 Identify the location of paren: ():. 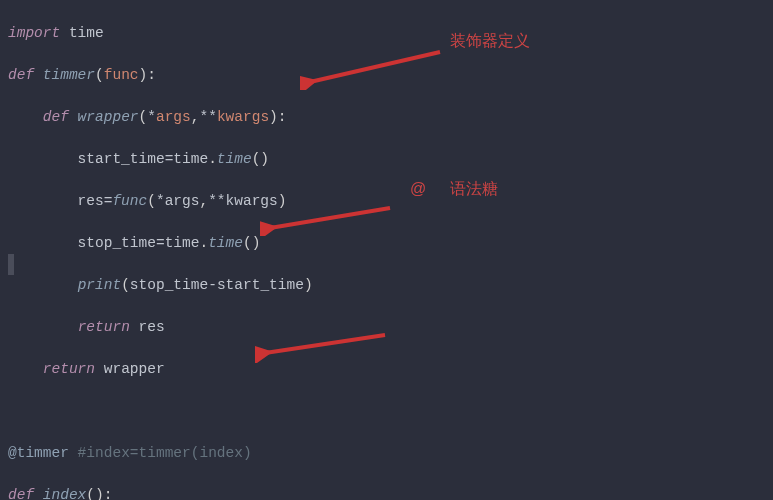
(99, 494).